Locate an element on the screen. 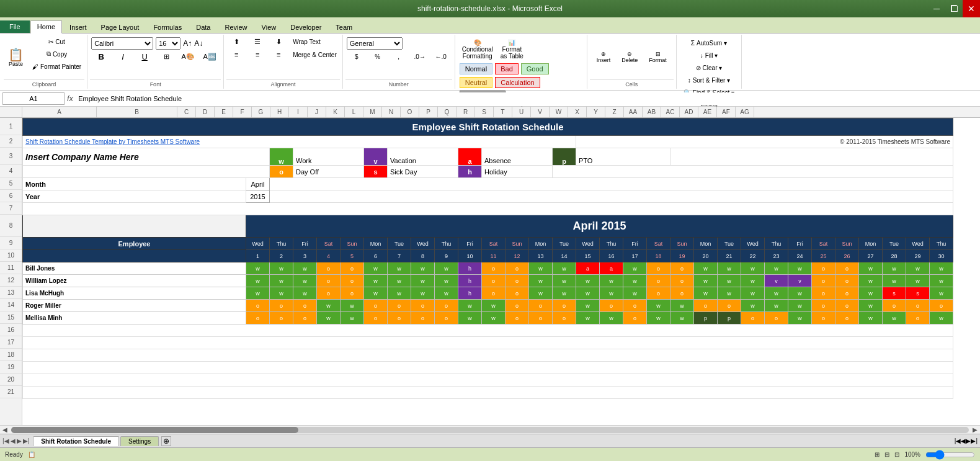 The width and height of the screenshot is (980, 461). sheet-tab-rotation: Shift Rotation Schedule is located at coordinates (76, 441).